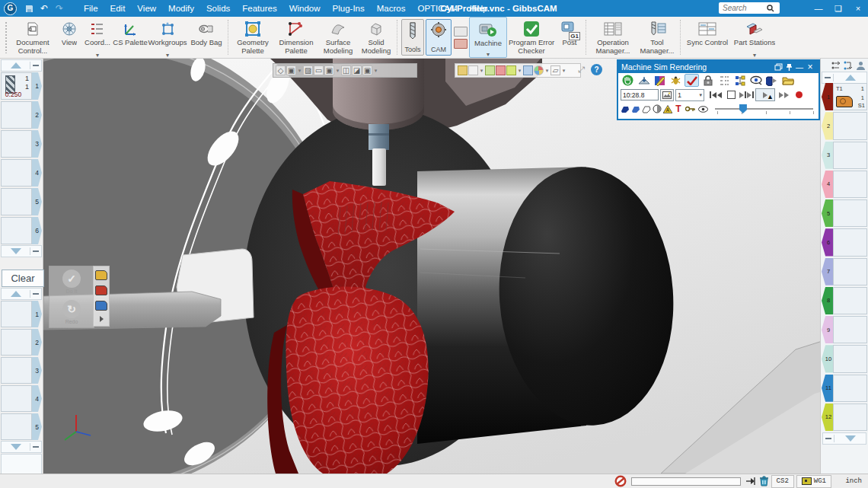 The height and width of the screenshot is (488, 868). Describe the element at coordinates (461, 32) in the screenshot. I see `flat-pattern-icon` at that location.